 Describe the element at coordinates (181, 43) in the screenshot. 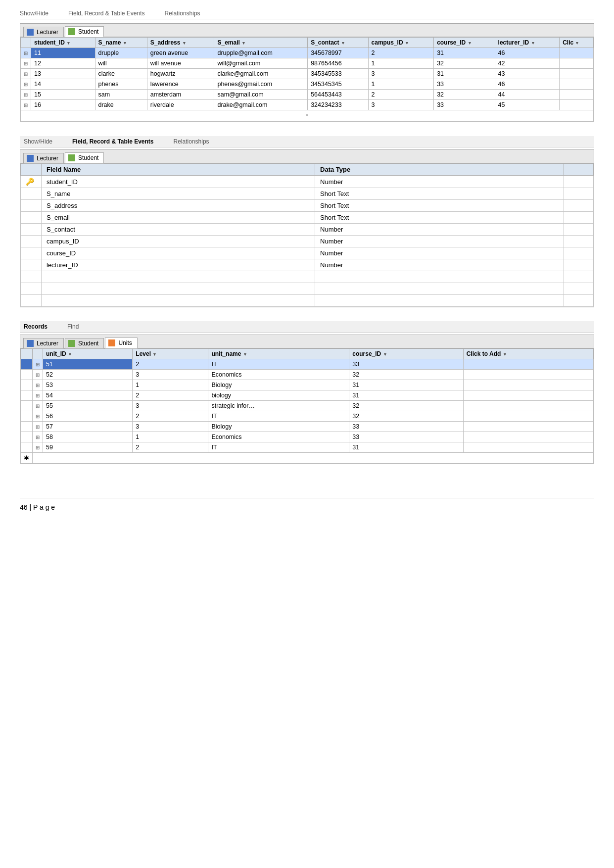

I see `col-saddress-header: S_address ▾` at that location.